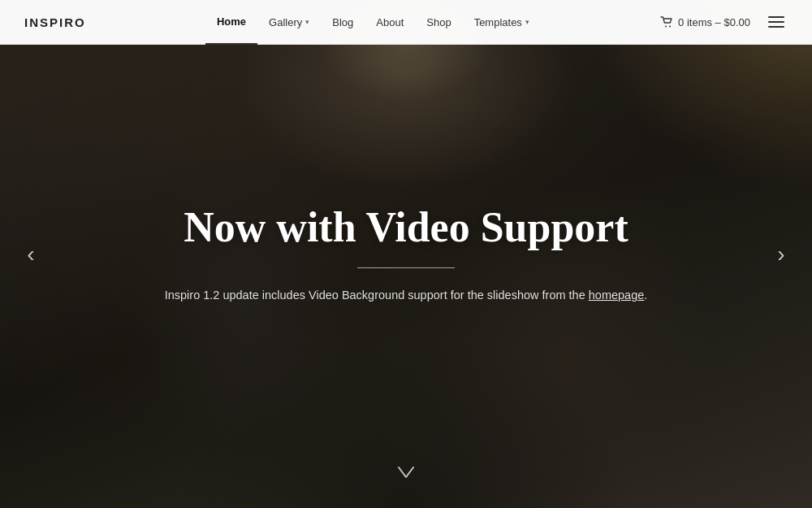 The width and height of the screenshot is (812, 508). Describe the element at coordinates (231, 23) in the screenshot. I see `nav-item-home: Home` at that location.